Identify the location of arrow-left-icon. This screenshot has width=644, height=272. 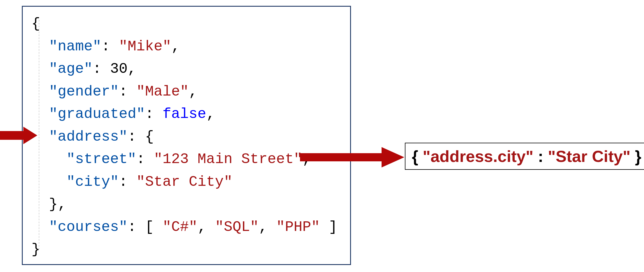
(19, 135).